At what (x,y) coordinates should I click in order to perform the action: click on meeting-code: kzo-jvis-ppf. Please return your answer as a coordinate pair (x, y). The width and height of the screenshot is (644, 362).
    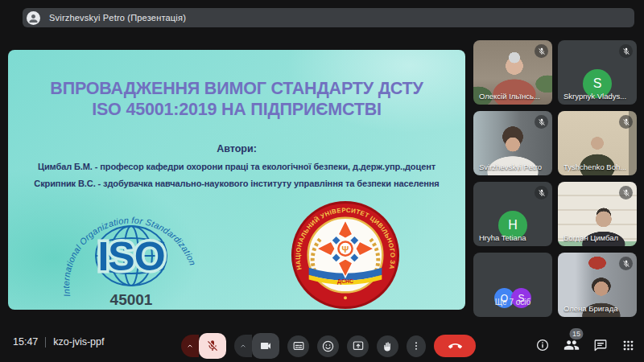
    Looking at the image, I should click on (79, 342).